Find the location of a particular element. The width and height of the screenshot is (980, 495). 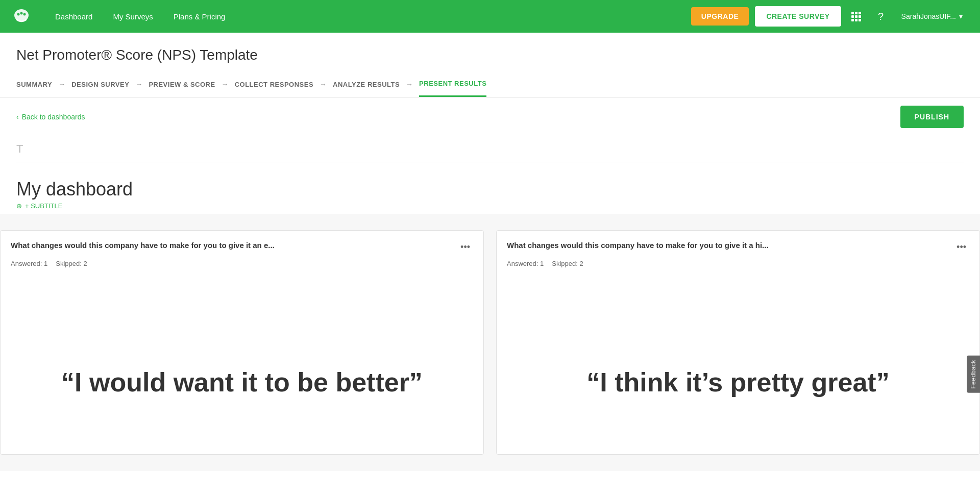

nav-my-surveys: My Surveys is located at coordinates (133, 16).